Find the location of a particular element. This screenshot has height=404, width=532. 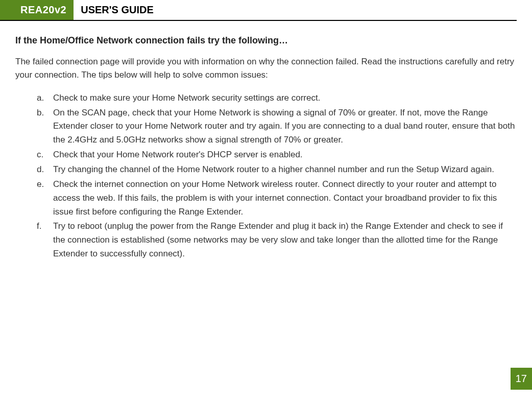

list-text: On the SCAN page, check that your Home N… is located at coordinates (284, 127).